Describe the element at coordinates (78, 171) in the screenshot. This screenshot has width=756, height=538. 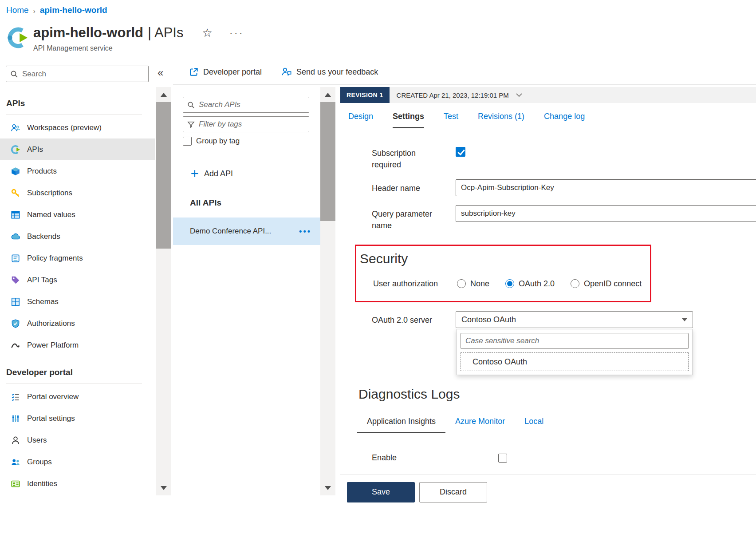
I see `sidebar-item-products: Products` at that location.